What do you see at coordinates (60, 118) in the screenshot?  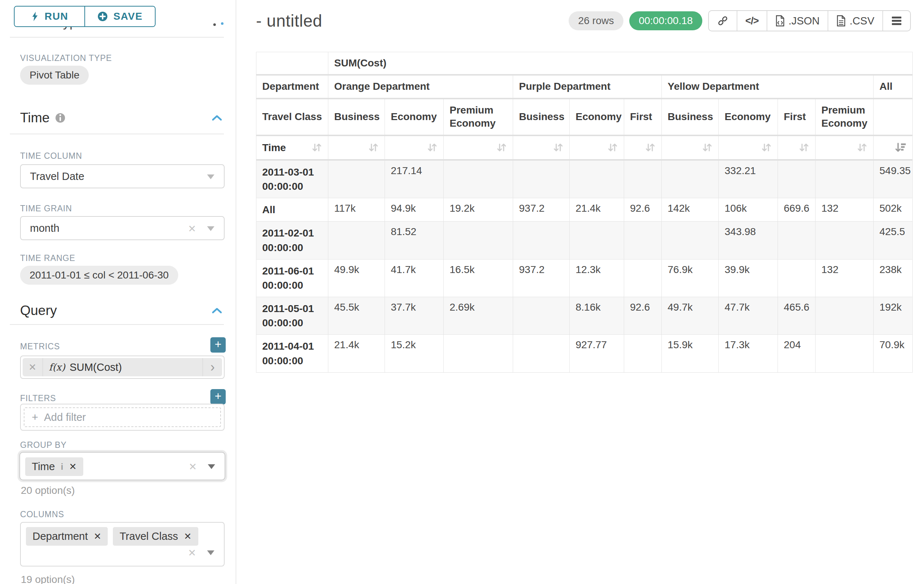 I see `info-circle-icon` at bounding box center [60, 118].